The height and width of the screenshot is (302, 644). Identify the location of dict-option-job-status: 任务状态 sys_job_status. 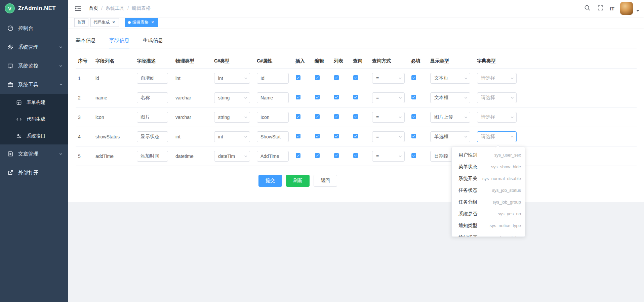
(488, 190).